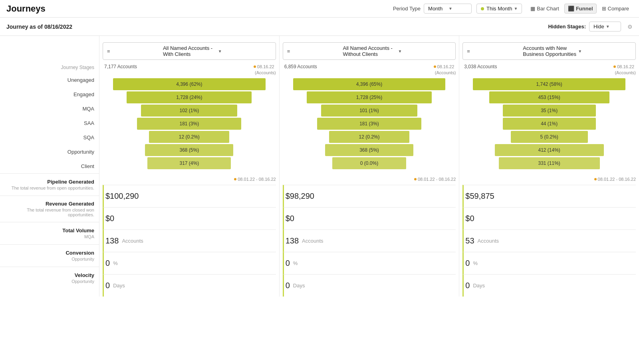 The height and width of the screenshot is (364, 639). I want to click on date-dot, so click(435, 67).